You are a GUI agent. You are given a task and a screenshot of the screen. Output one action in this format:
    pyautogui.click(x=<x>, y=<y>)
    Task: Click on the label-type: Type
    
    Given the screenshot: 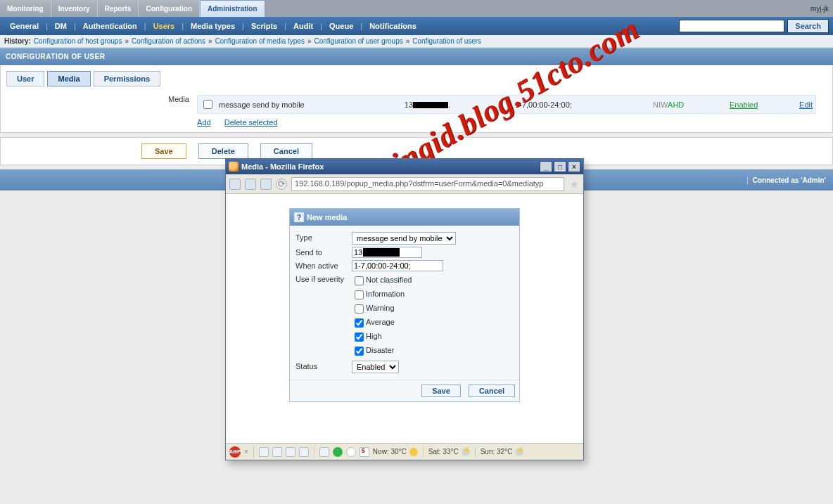 What is the action you would take?
    pyautogui.click(x=324, y=237)
    